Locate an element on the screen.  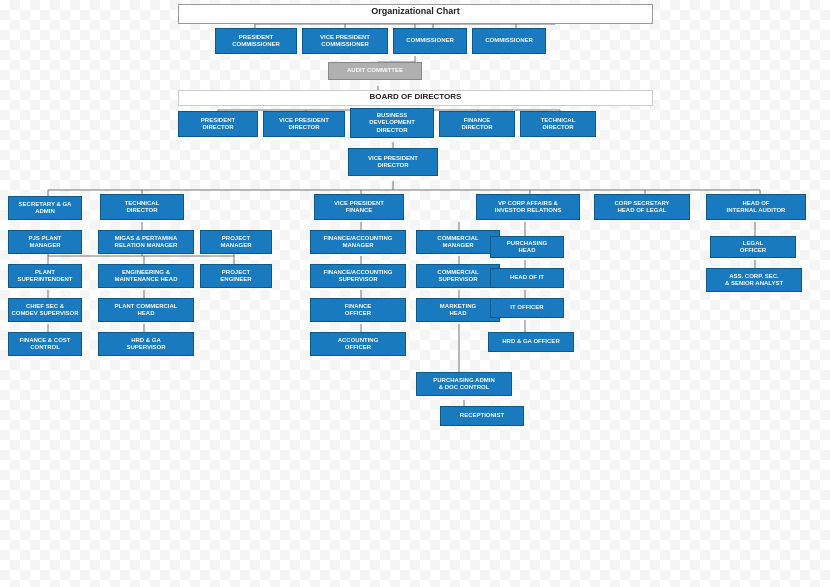
it-officer-box: IT OFFICER is located at coordinates (527, 308).